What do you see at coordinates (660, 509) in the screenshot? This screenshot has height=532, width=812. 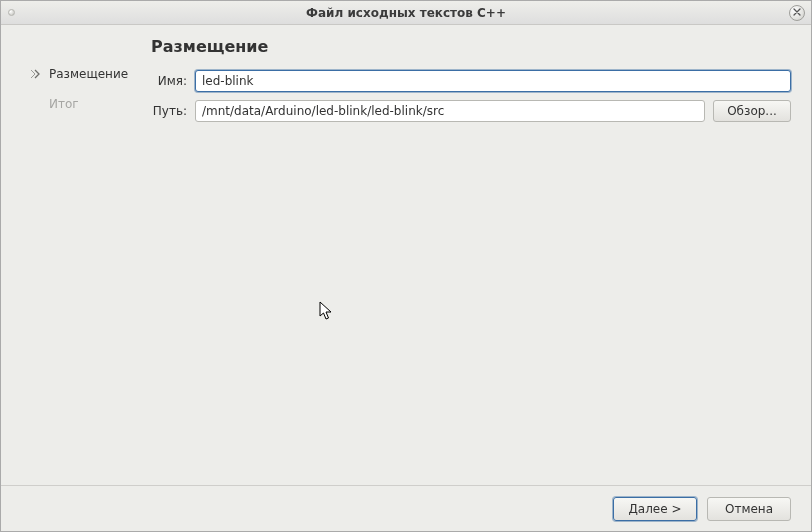 I see `next-button-rest: алее >` at bounding box center [660, 509].